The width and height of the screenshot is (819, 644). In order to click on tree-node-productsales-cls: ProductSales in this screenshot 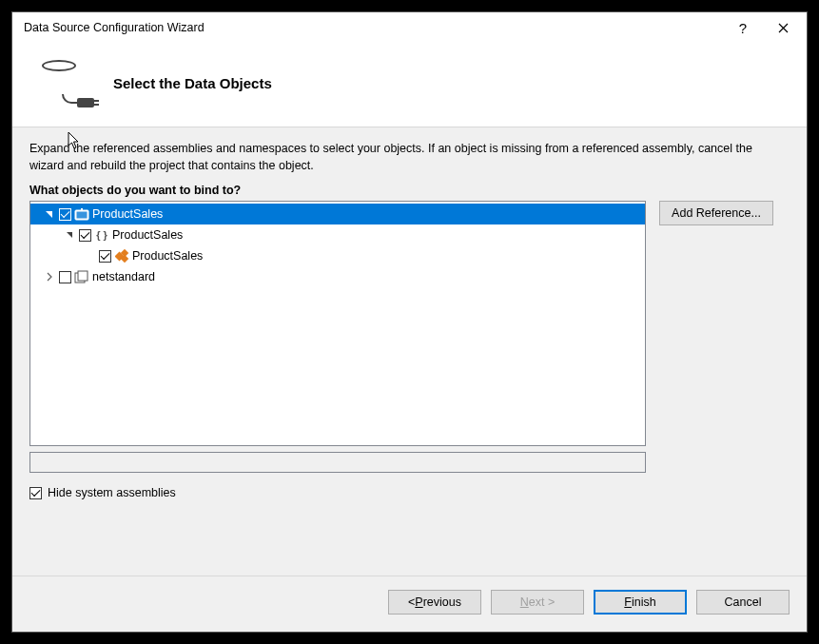, I will do `click(338, 256)`.